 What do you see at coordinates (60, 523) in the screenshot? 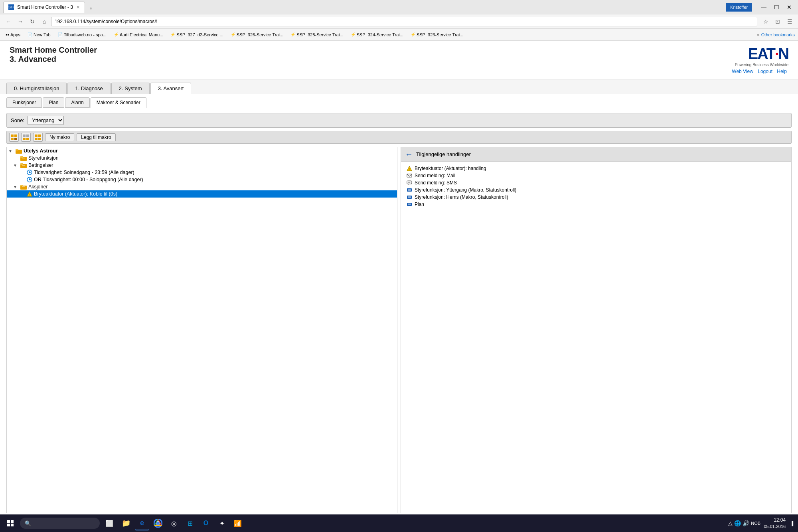
I see `taskbar-search: 🔍` at bounding box center [60, 523].